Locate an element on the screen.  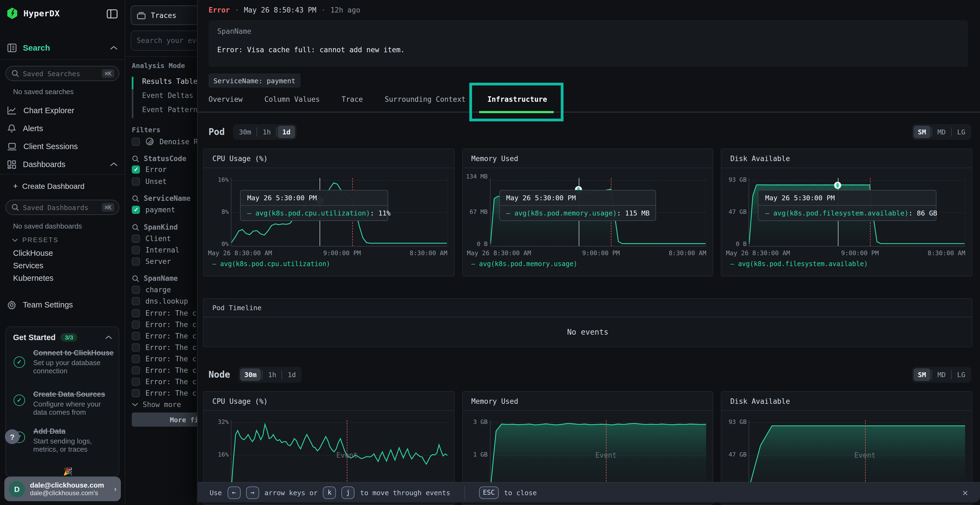
analysis-mode-results-table: Results Table is located at coordinates (170, 81).